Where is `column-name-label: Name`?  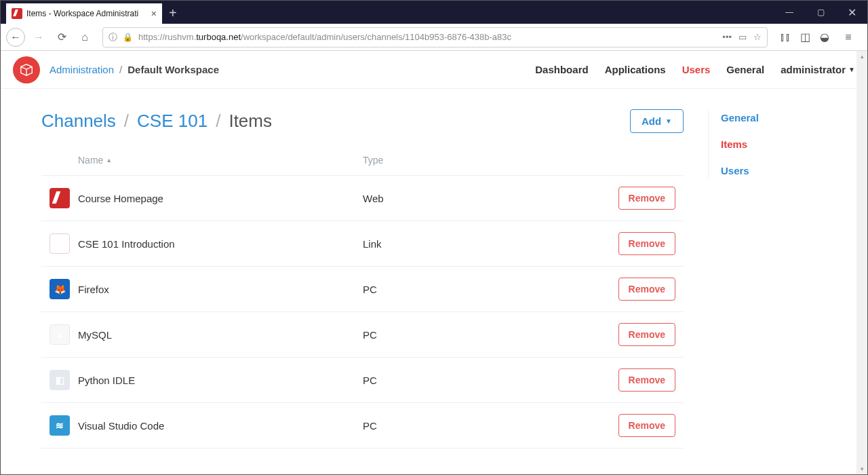
column-name-label: Name is located at coordinates (91, 160).